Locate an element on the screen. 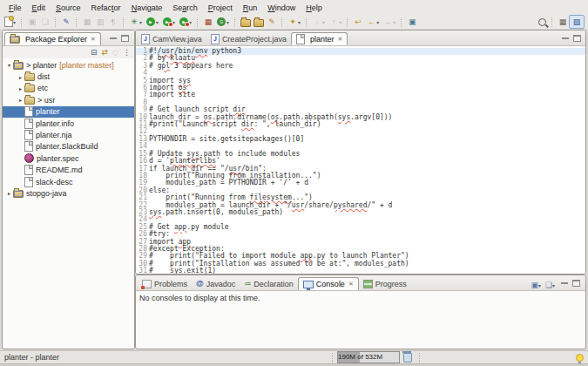  menu-navigate: Navigate is located at coordinates (147, 8).